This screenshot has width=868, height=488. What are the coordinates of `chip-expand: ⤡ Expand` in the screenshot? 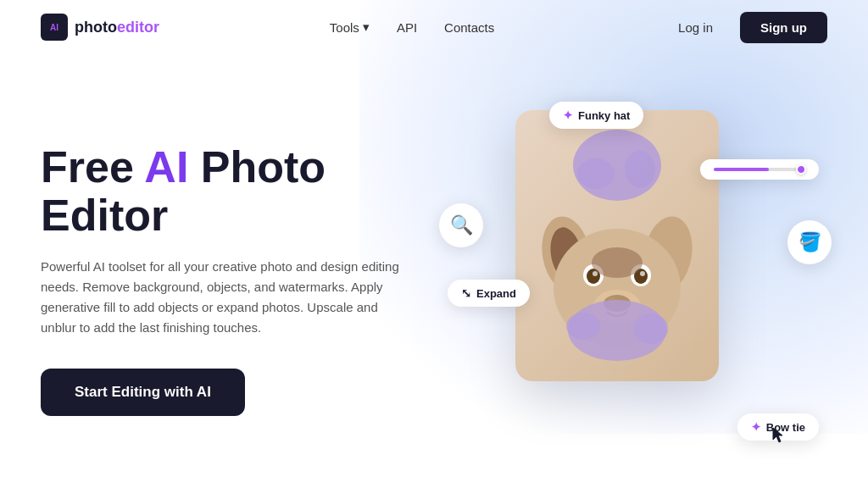 It's located at (488, 293).